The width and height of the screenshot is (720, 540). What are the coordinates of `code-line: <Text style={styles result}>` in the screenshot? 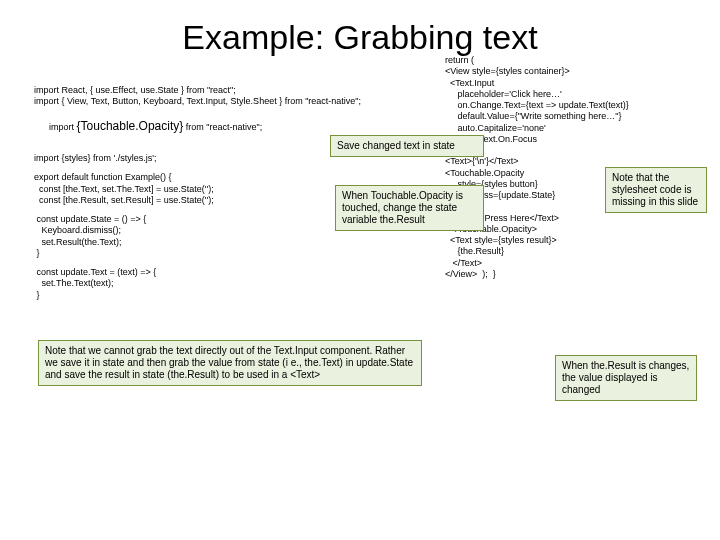 It's located at (562, 240).